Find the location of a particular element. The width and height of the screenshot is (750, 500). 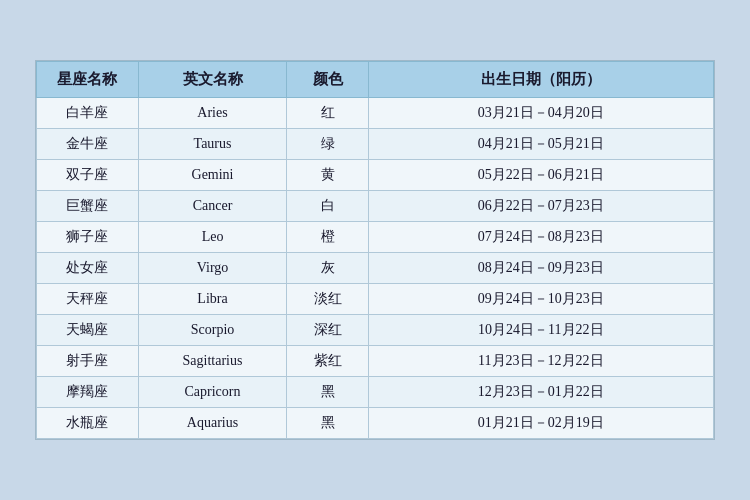

cell-chinese-name: 金牛座 is located at coordinates (88, 144).